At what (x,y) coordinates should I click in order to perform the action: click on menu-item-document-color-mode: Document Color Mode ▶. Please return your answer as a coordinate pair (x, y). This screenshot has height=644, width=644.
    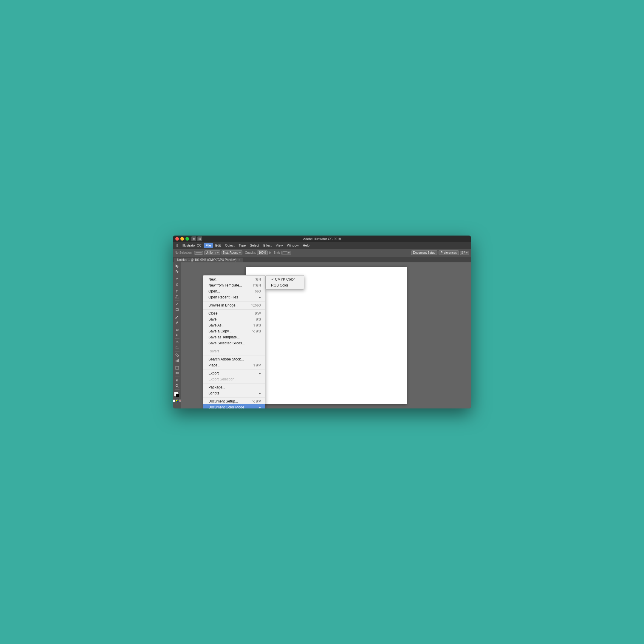
    Looking at the image, I should click on (234, 406).